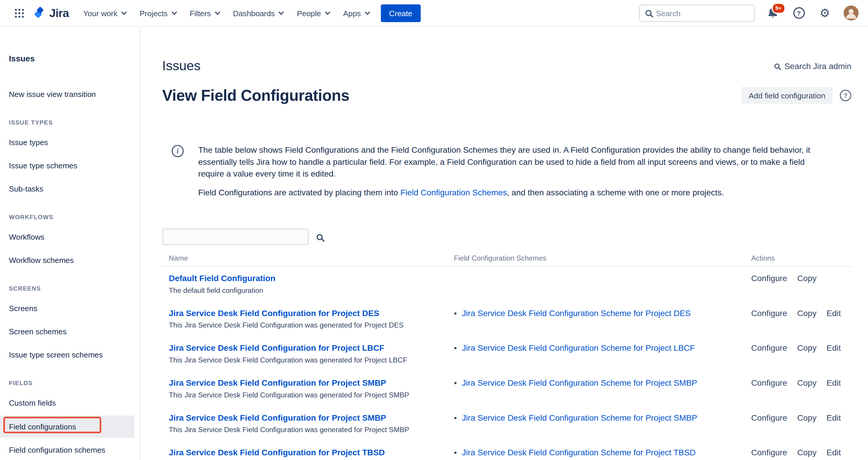 The width and height of the screenshot is (868, 460). I want to click on primary-nav: Your work Projects Filters Dashboards Pe…, so click(226, 13).